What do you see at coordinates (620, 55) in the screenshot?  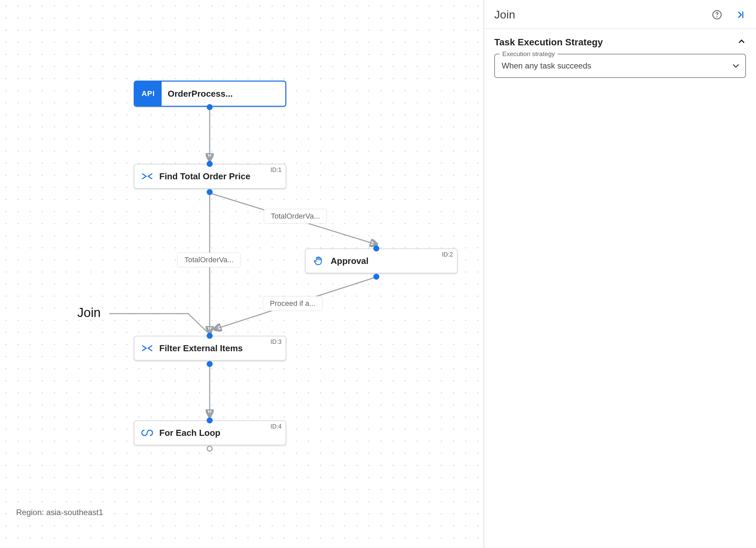 I see `section-execution-strategy: Task Execution Strategy Execution strate…` at bounding box center [620, 55].